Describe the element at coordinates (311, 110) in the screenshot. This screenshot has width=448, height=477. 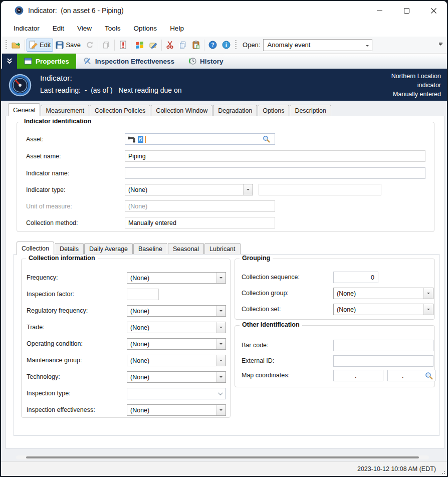
I see `tab-description: Description` at that location.